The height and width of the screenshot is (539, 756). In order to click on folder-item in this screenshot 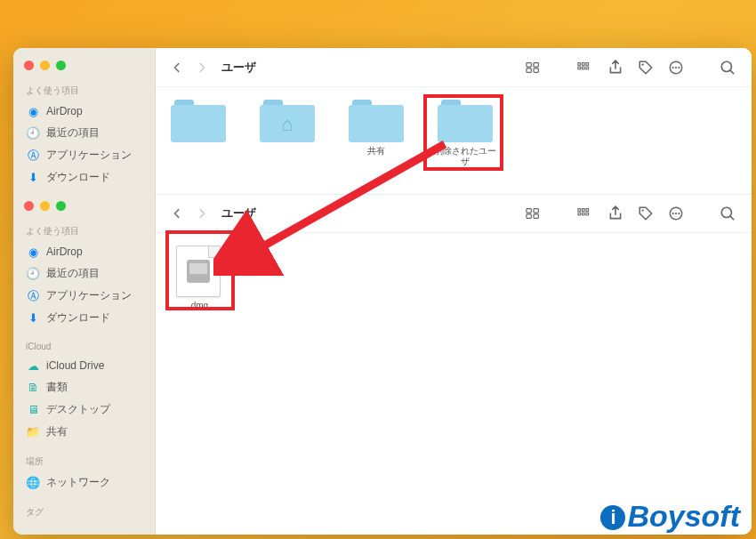, I will do `click(198, 133)`.